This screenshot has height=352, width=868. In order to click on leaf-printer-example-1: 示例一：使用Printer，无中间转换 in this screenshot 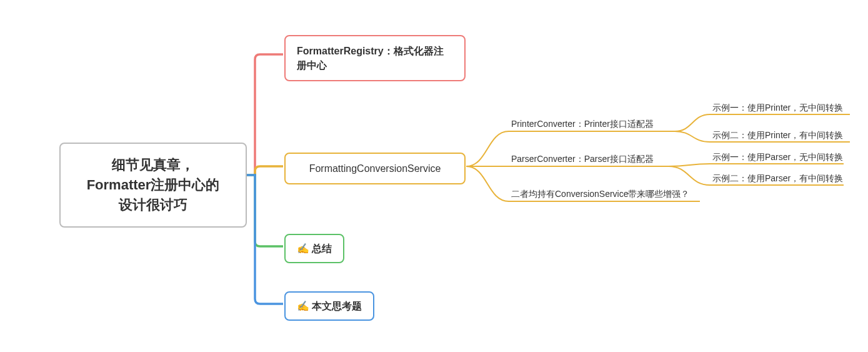, I will do `click(777, 108)`.